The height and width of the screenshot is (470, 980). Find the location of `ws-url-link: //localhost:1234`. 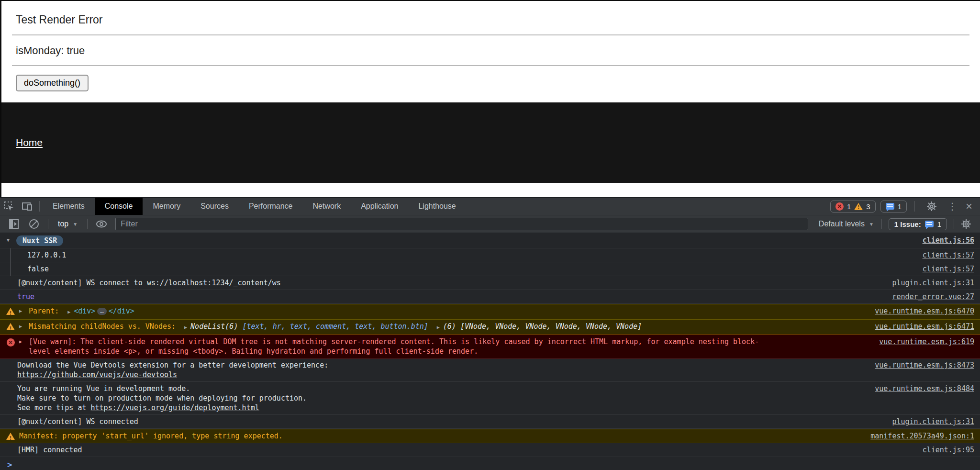

ws-url-link: //localhost:1234 is located at coordinates (194, 283).